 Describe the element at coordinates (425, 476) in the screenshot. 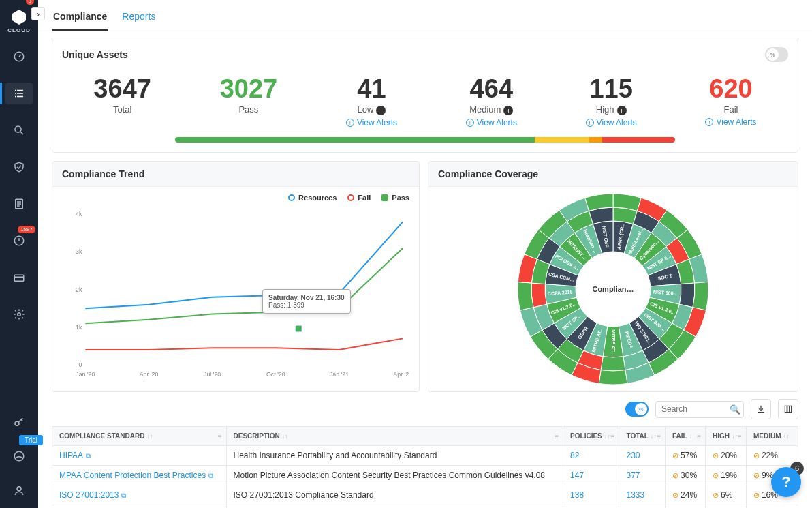

I see `table-row: MPAA Content Protection Best Practices⧉ …` at that location.